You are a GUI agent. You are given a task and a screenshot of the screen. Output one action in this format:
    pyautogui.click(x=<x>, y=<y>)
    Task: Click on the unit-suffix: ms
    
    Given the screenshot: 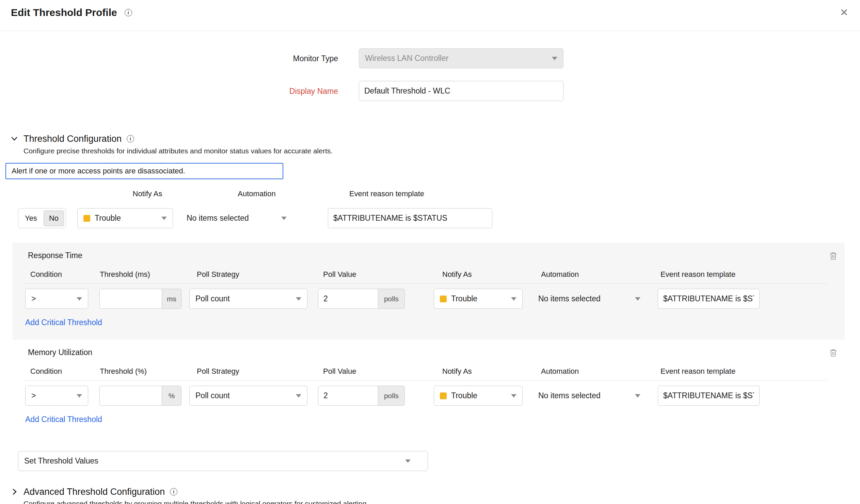 What is the action you would take?
    pyautogui.click(x=172, y=299)
    